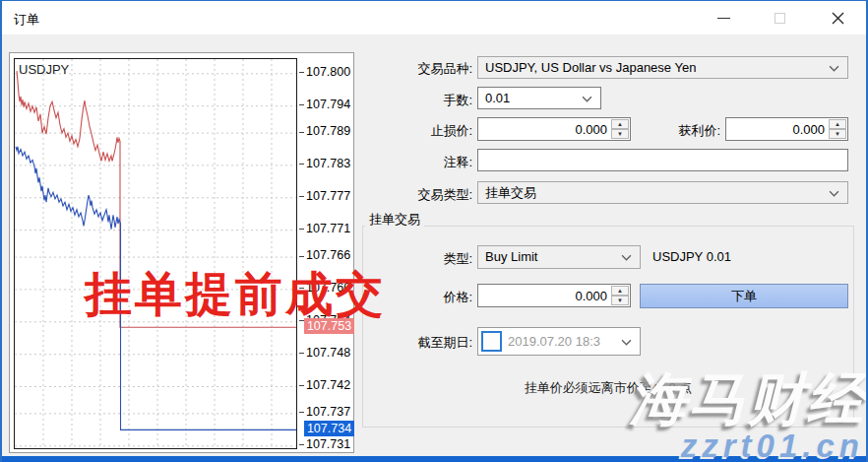 The image size is (868, 462). Describe the element at coordinates (395, 220) in the screenshot. I see `pending-order-group-title: 挂单交易` at that location.